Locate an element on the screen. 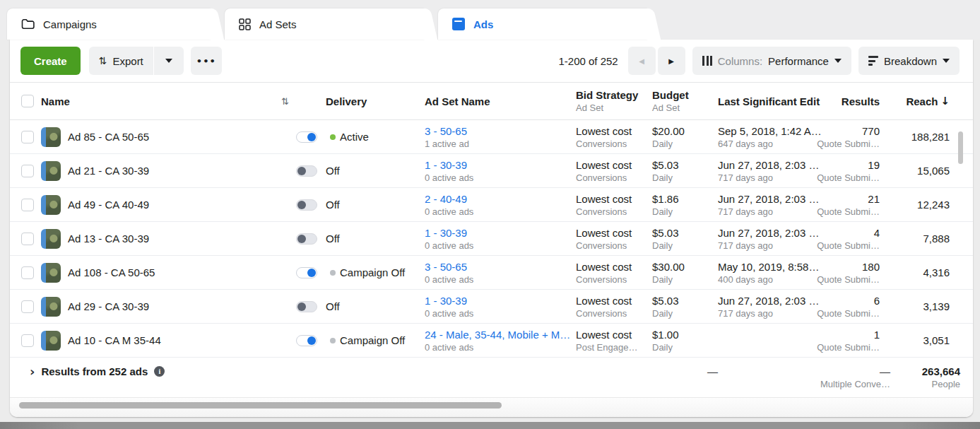 This screenshot has height=429, width=980. budget-total-cell: — is located at coordinates (671, 372).